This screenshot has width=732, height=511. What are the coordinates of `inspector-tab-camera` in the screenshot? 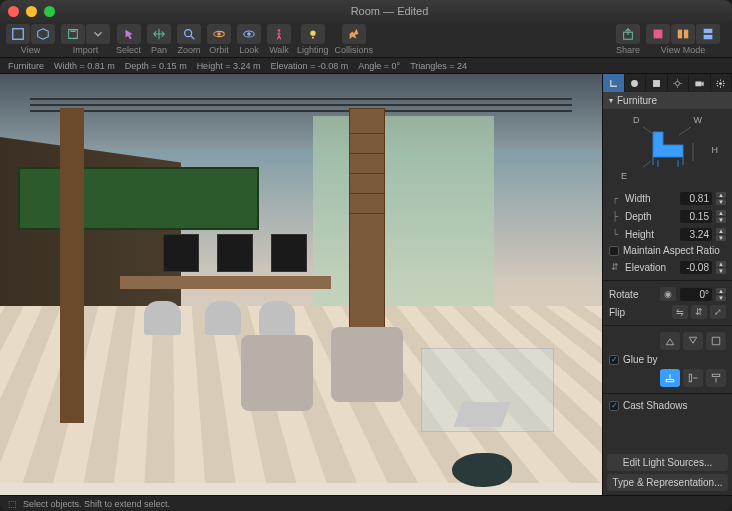 It's located at (700, 83).